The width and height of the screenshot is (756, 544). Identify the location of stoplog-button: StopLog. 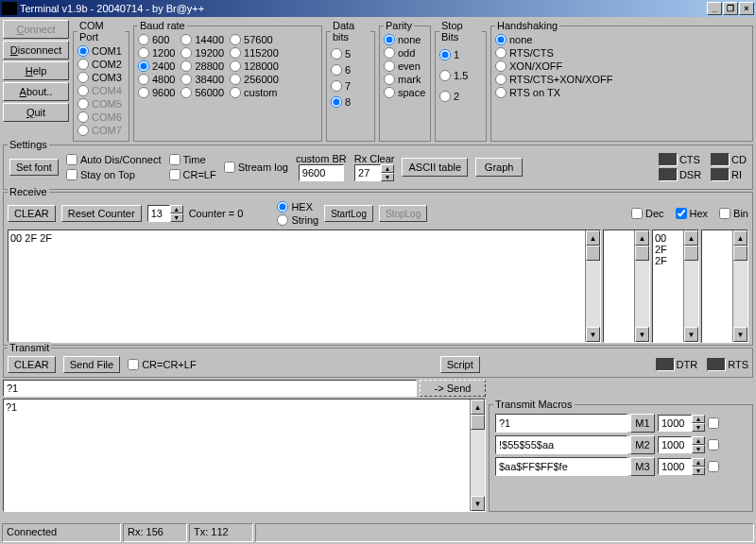
(403, 213).